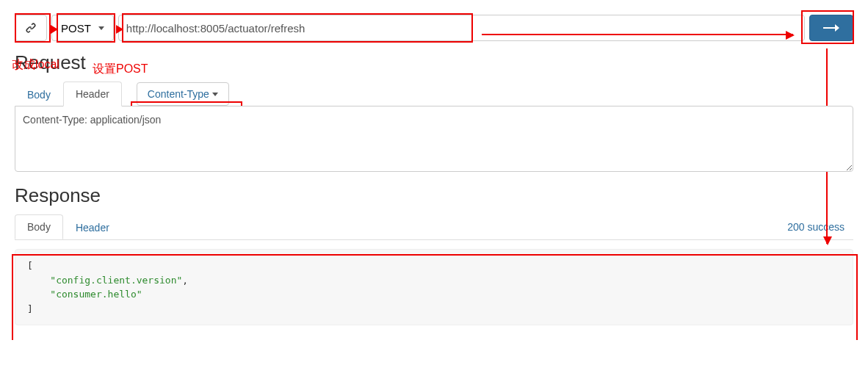 This screenshot has width=868, height=376. What do you see at coordinates (93, 228) in the screenshot?
I see `tab-response-header: Header` at bounding box center [93, 228].